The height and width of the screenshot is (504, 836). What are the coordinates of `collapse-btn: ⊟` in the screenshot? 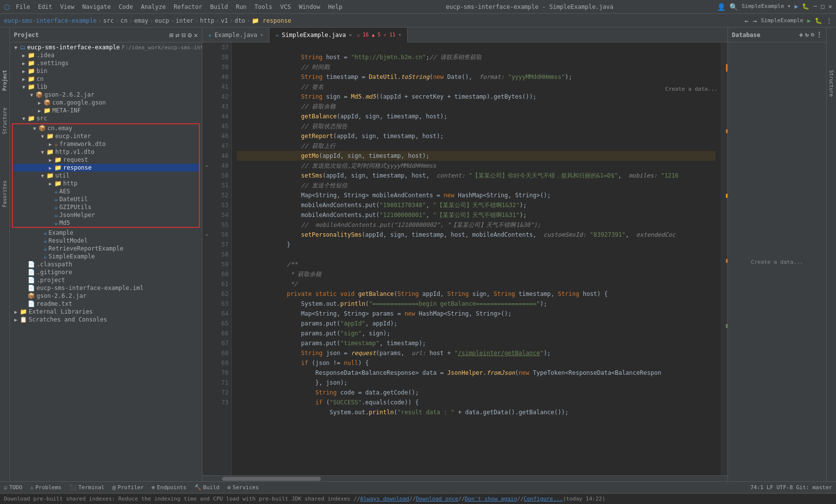 It's located at (184, 35).